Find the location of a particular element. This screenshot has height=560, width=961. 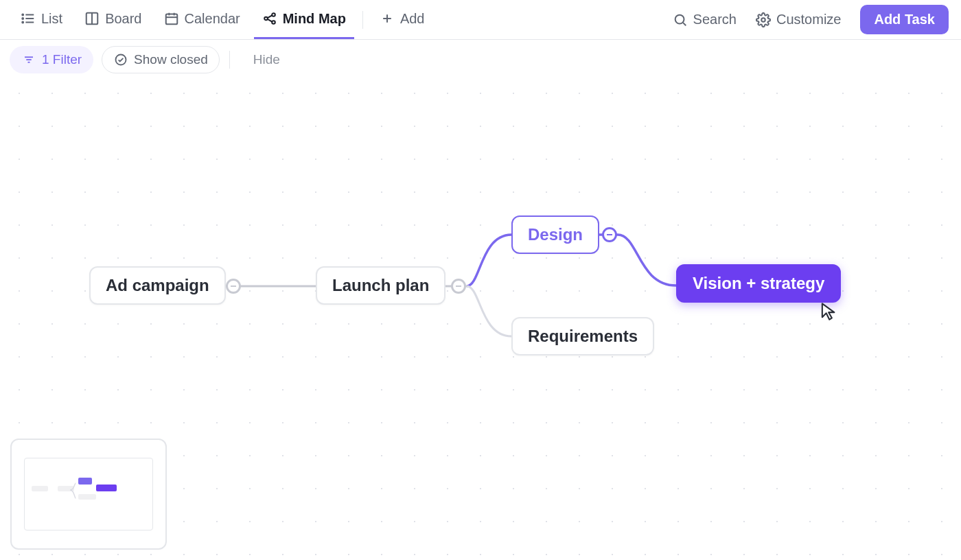

check-circle-icon is located at coordinates (121, 60).